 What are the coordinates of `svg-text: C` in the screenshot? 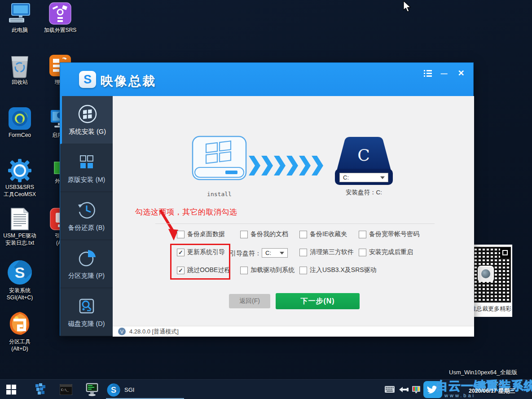 It's located at (364, 155).